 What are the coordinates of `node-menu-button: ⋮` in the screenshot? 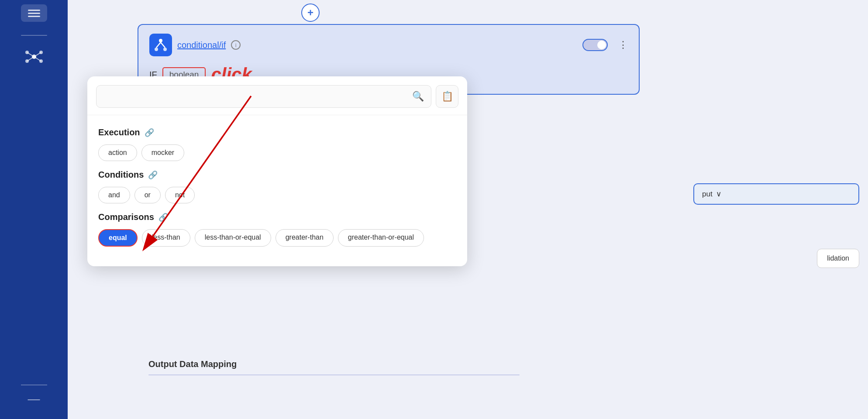 It's located at (623, 45).